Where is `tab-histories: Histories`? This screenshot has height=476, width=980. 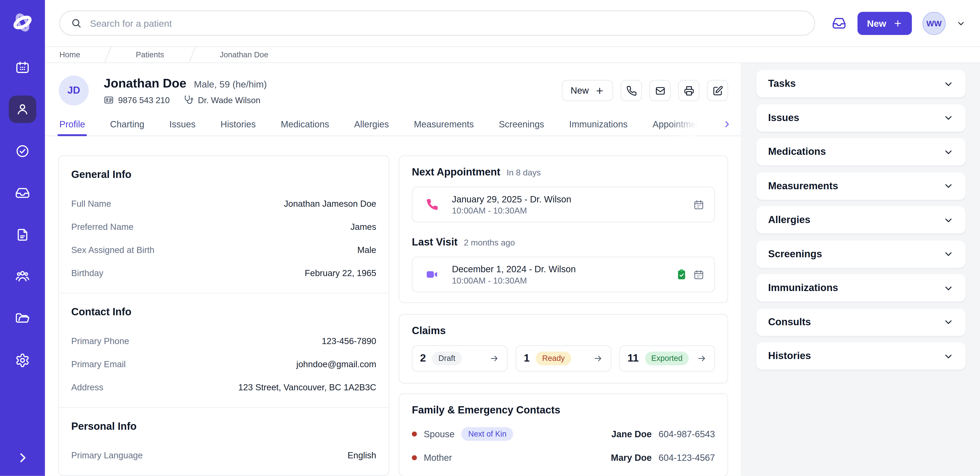 tab-histories: Histories is located at coordinates (238, 124).